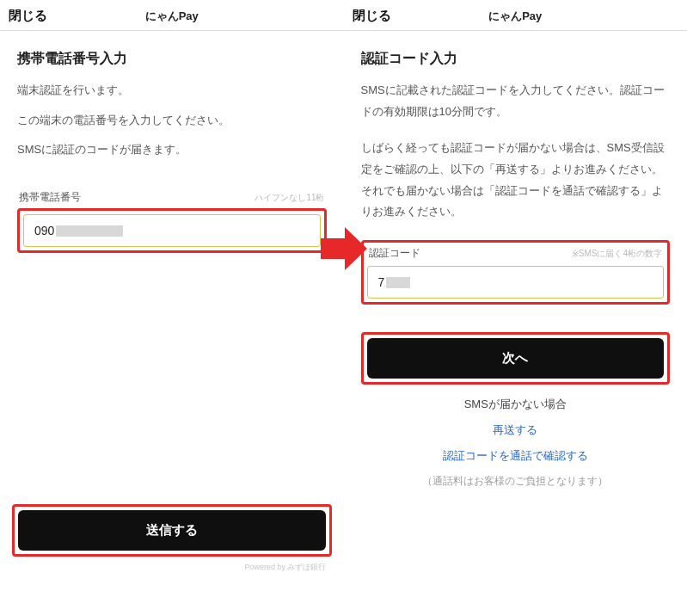 This screenshot has height=616, width=687. I want to click on page-title: 携帯電話番号入力, so click(172, 59).